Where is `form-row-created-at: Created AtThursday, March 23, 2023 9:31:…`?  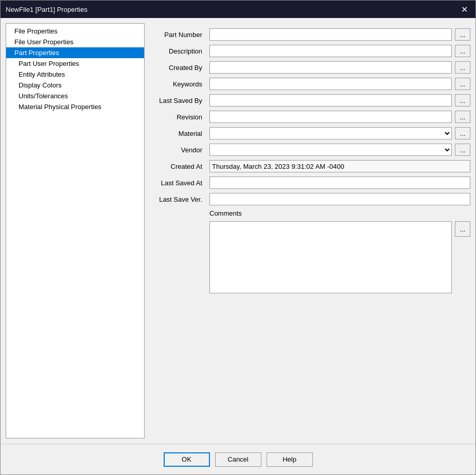 form-row-created-at: Created AtThursday, March 23, 2023 9:31:… is located at coordinates (310, 166).